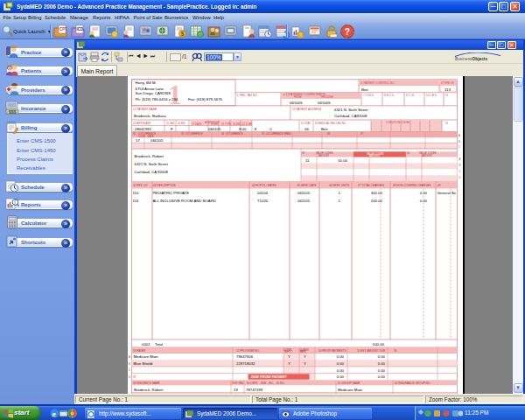  Describe the element at coordinates (304, 153) in the screenshot. I see `svg-text: 39` at that location.